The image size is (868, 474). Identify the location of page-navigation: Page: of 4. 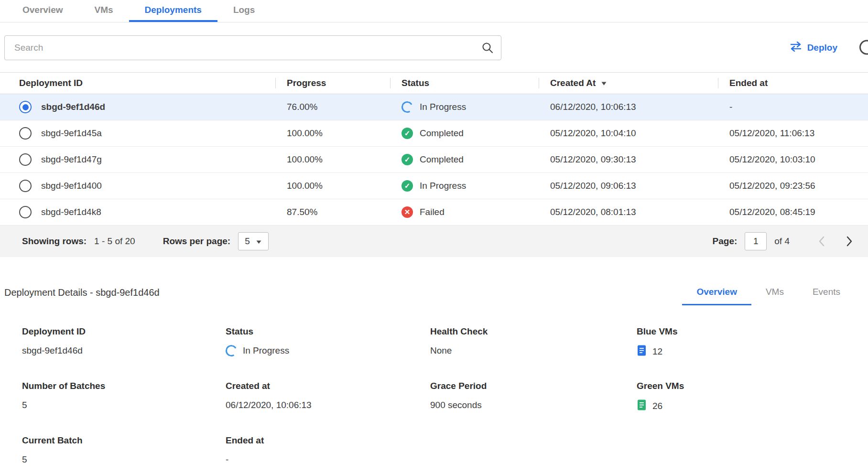
(786, 241).